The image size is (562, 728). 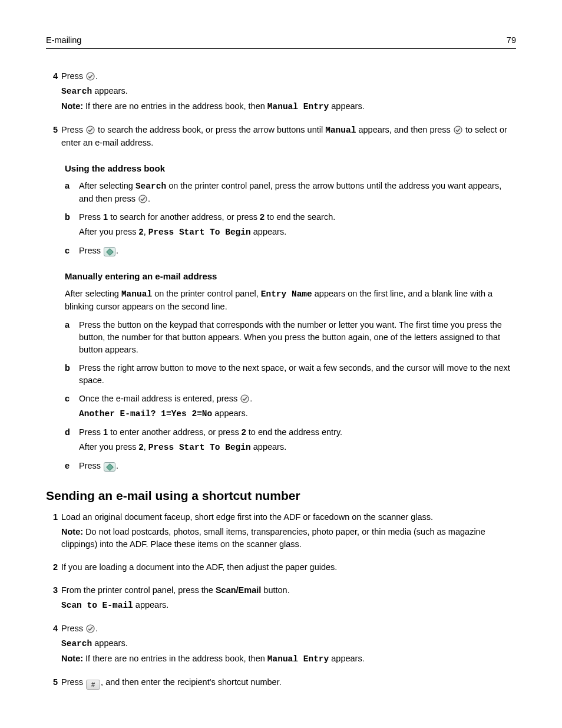 I want to click on step-5b: 5 Press #, and then enter the recipient'…, so click(x=281, y=683).